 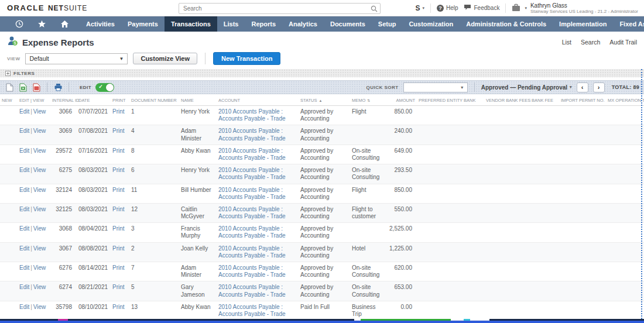 I want to click on filters-bar: FILTERS, so click(x=322, y=73).